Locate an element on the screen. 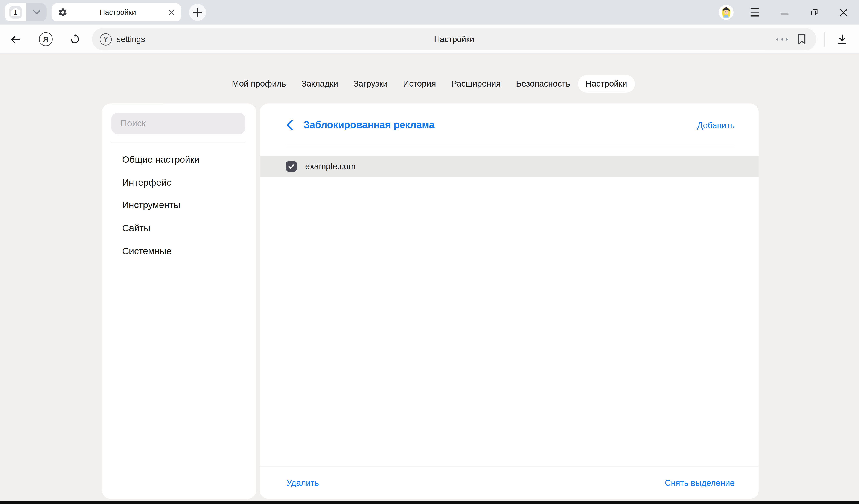 The height and width of the screenshot is (504, 859). sidebar-item-interface: Интерфейс is located at coordinates (185, 183).